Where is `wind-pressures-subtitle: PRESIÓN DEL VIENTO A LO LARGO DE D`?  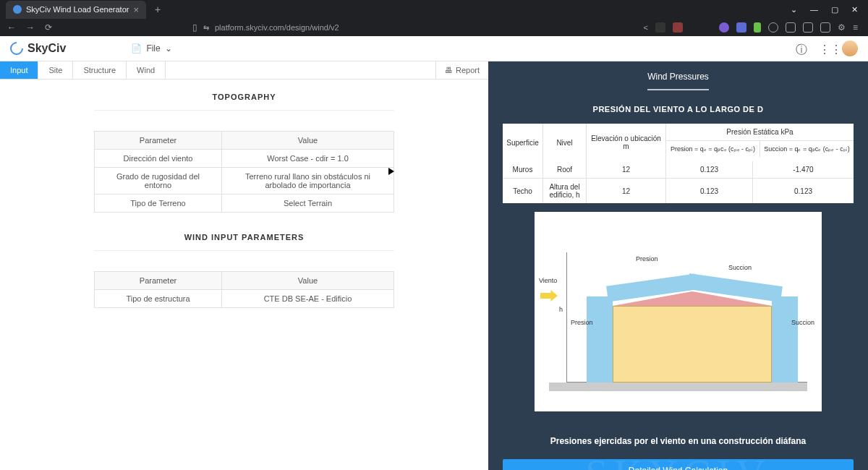 wind-pressures-subtitle: PRESIÓN DEL VIENTO A LO LARGO DE D is located at coordinates (678, 112).